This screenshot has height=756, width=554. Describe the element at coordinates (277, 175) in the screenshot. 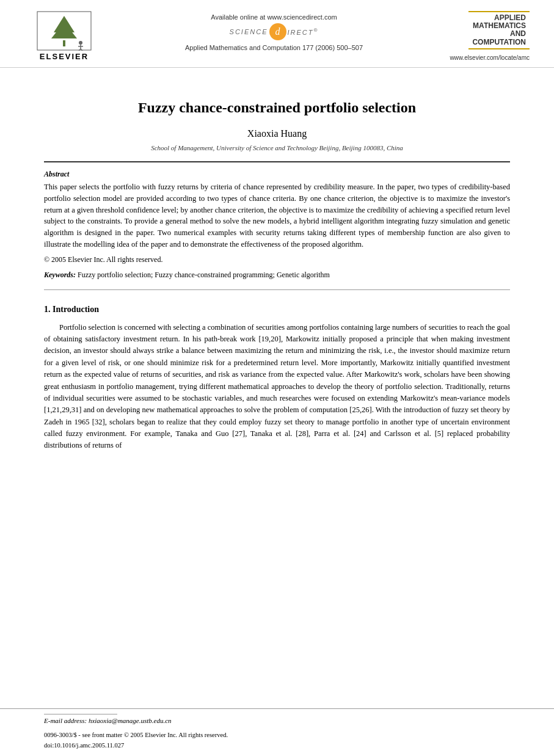

I see `abstract-label: Abstract` at that location.